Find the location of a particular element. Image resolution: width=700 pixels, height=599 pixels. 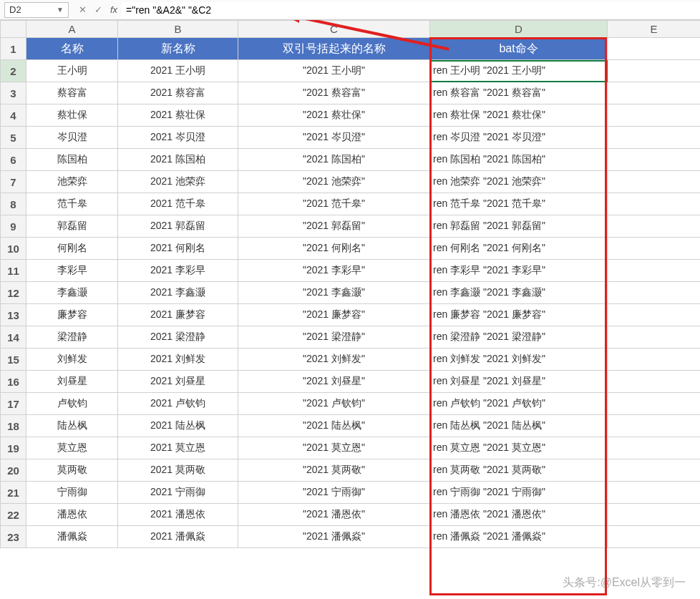

cell: 卢钦钧 is located at coordinates (72, 404).